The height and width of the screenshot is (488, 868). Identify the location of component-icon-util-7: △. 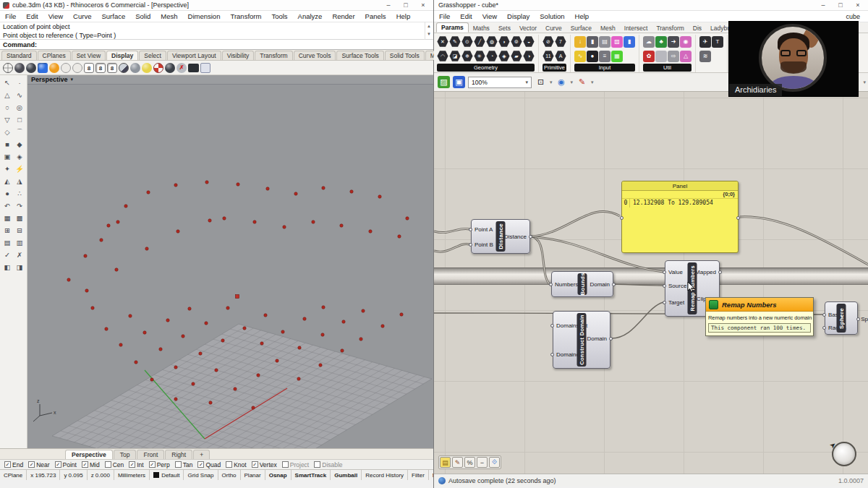
(686, 56).